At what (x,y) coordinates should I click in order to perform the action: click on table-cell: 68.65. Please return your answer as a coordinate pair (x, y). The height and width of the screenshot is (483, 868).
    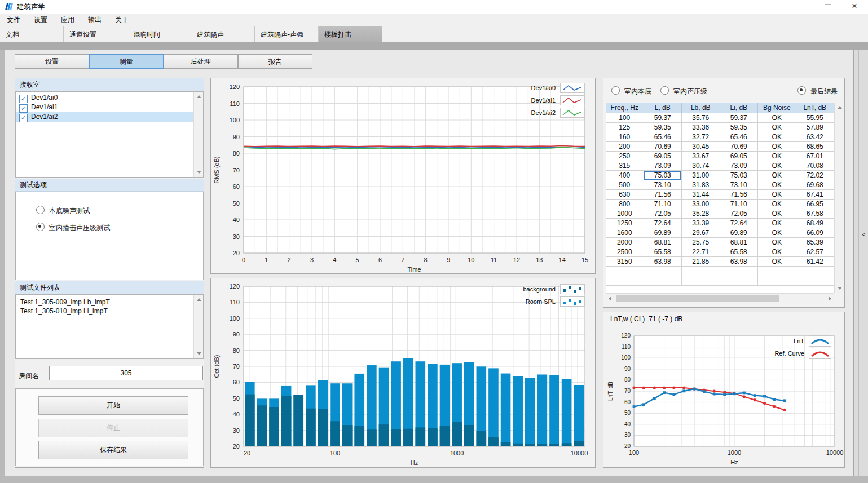
    Looking at the image, I should click on (816, 147).